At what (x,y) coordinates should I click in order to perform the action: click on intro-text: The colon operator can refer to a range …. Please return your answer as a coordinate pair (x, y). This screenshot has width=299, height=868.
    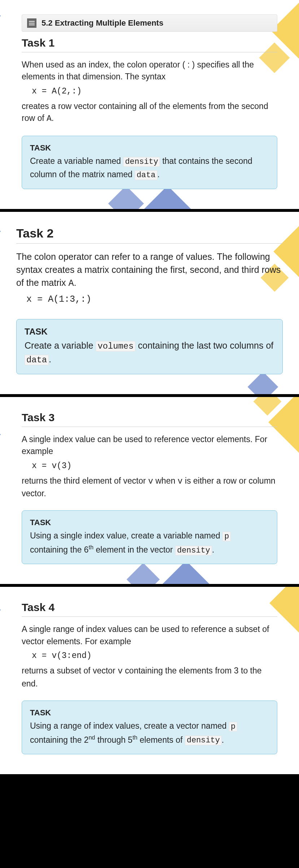
    Looking at the image, I should click on (150, 270).